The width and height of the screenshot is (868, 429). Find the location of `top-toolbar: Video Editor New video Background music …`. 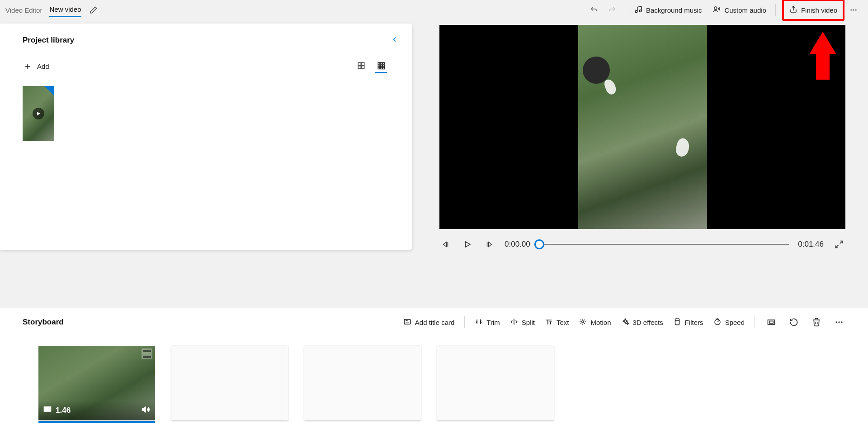

top-toolbar: Video Editor New video Background music … is located at coordinates (434, 10).